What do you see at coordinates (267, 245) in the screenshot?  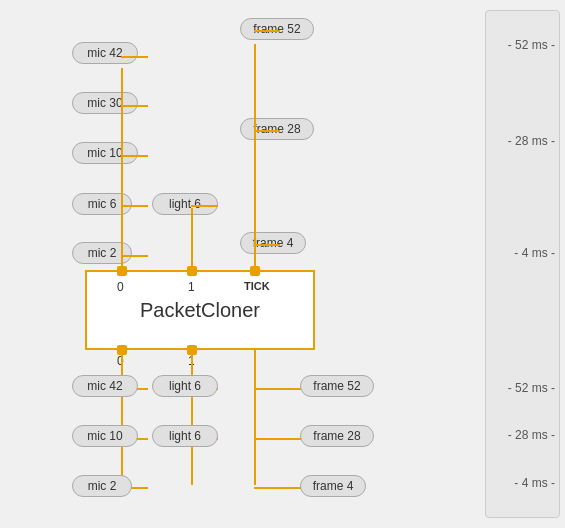 I see `wire-frame4-h` at bounding box center [267, 245].